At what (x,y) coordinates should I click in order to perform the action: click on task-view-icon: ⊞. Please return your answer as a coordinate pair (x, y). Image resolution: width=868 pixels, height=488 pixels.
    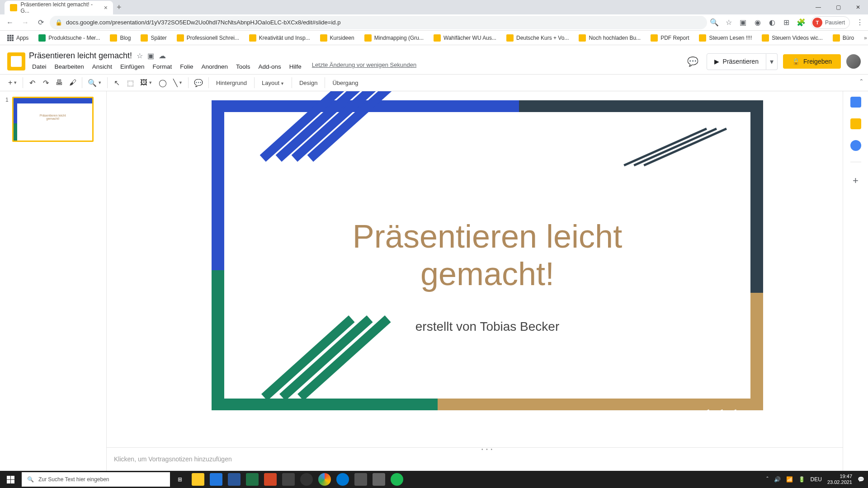
    Looking at the image, I should click on (180, 479).